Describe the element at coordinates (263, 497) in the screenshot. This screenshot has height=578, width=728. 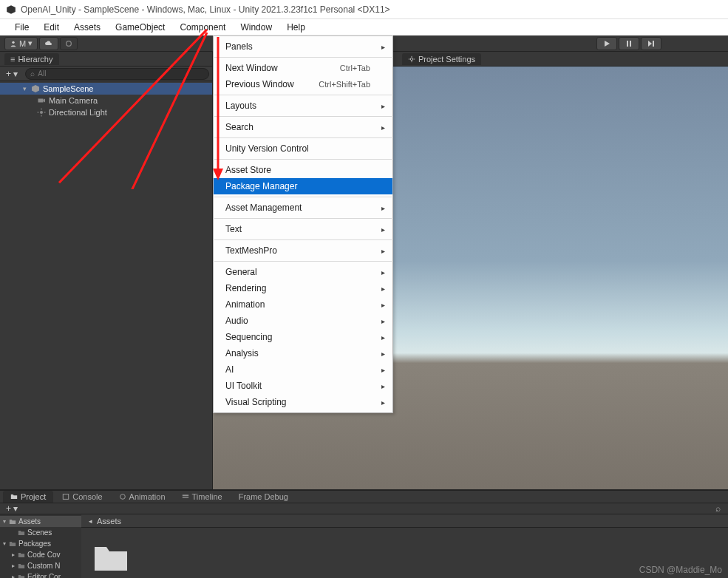
I see `tab-label: Frame Debug` at that location.